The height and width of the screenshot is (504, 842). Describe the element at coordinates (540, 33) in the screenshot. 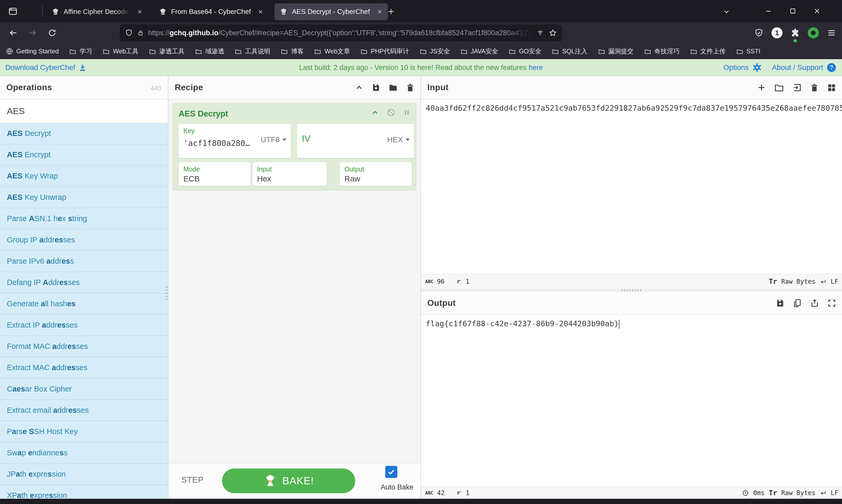

I see `reader-view-icon` at that location.